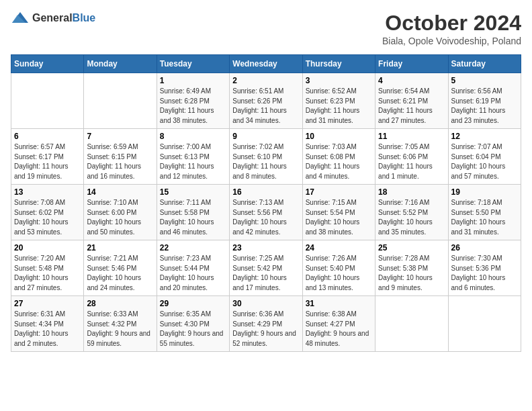 The width and height of the screenshot is (532, 411). I want to click on calendar-cell: 25Sunrise: 7:28 AM Sunset: 5:38 PM Dayli…, so click(412, 269).